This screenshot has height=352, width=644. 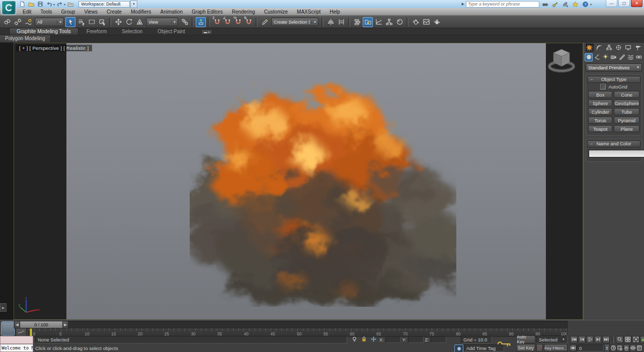 I want to click on primitive-button-sphere: Sphere, so click(x=600, y=103).